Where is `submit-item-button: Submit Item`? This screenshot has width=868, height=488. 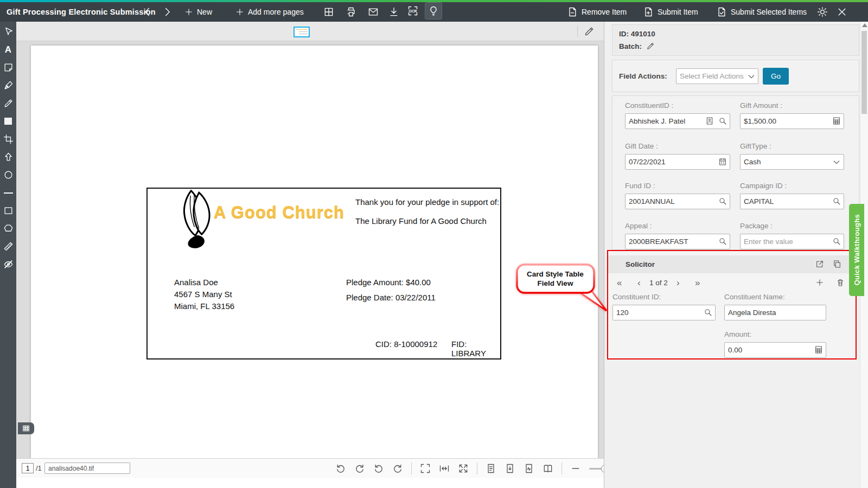
submit-item-button: Submit Item is located at coordinates (671, 12).